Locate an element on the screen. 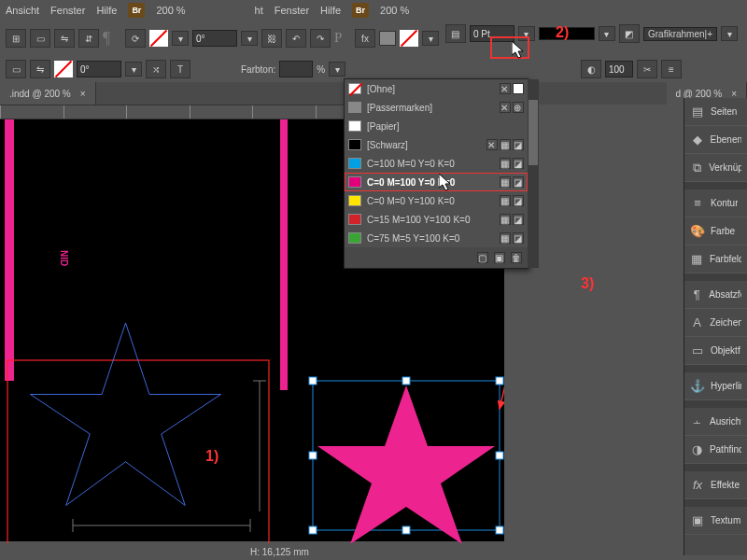 Image resolution: width=747 pixels, height=560 pixels. stroke-weight-input: 0 Pt is located at coordinates (492, 34).